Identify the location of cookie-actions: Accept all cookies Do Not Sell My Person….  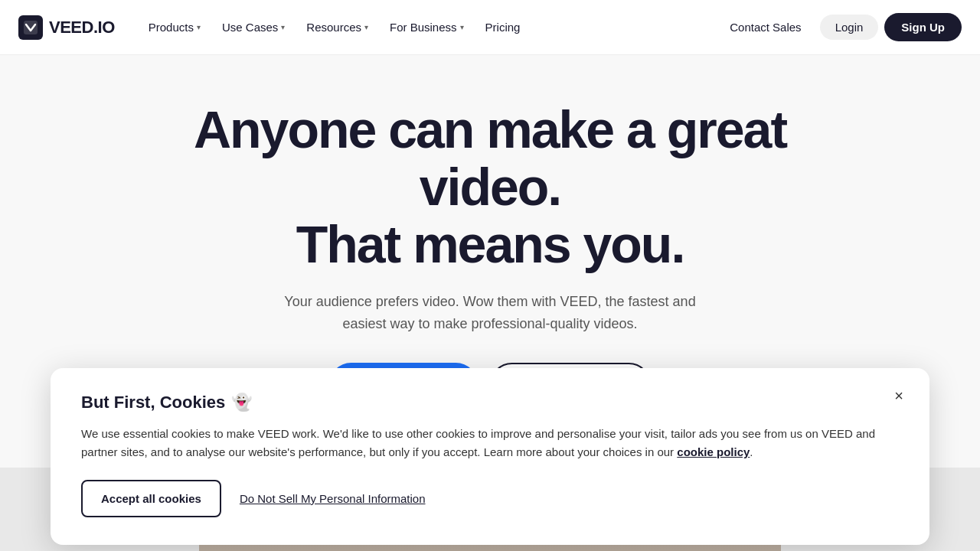
(490, 499).